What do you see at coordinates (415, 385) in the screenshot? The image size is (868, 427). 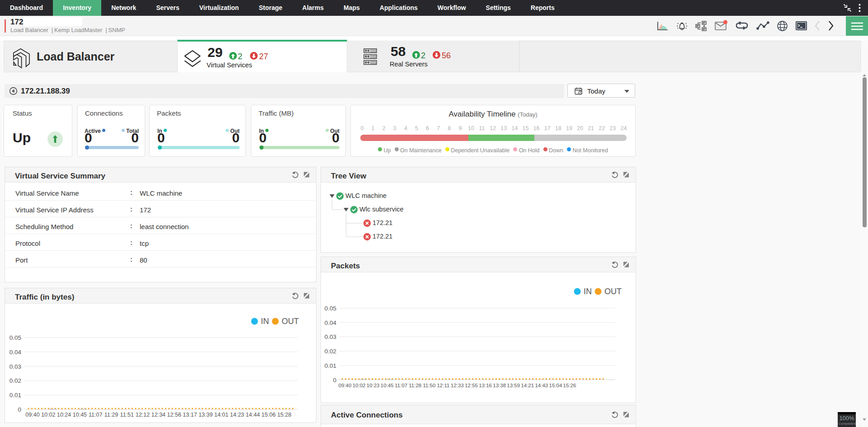 I see `svg-text: 11:28` at bounding box center [415, 385].